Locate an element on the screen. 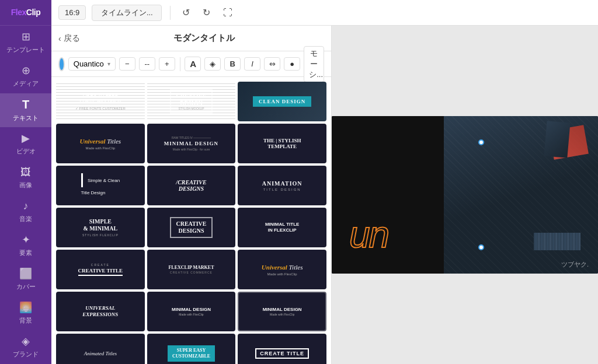  sidebar-item-label: ブランド is located at coordinates (26, 355).